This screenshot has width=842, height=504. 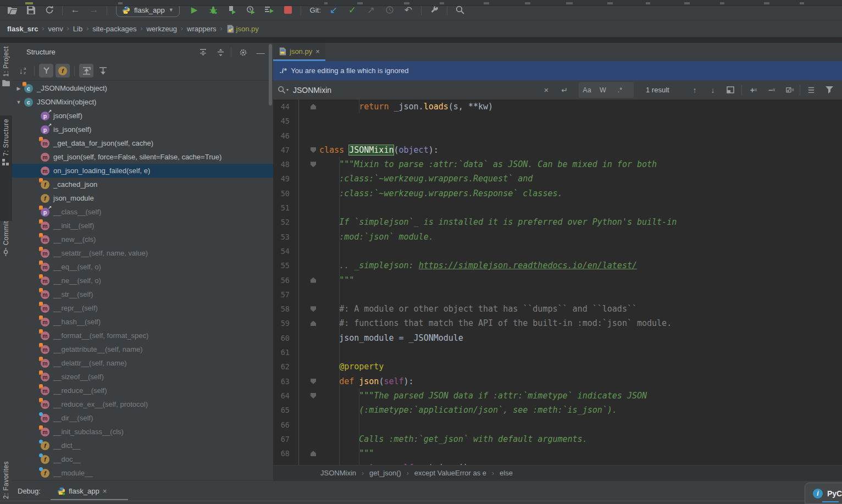 I want to click on code-line: 59 #: functions that match the API of th…, so click(x=557, y=323).